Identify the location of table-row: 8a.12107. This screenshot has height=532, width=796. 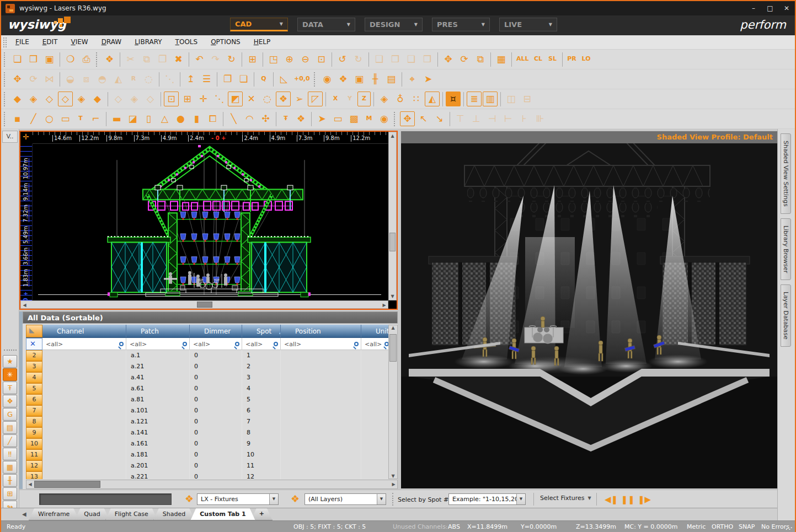
(207, 422).